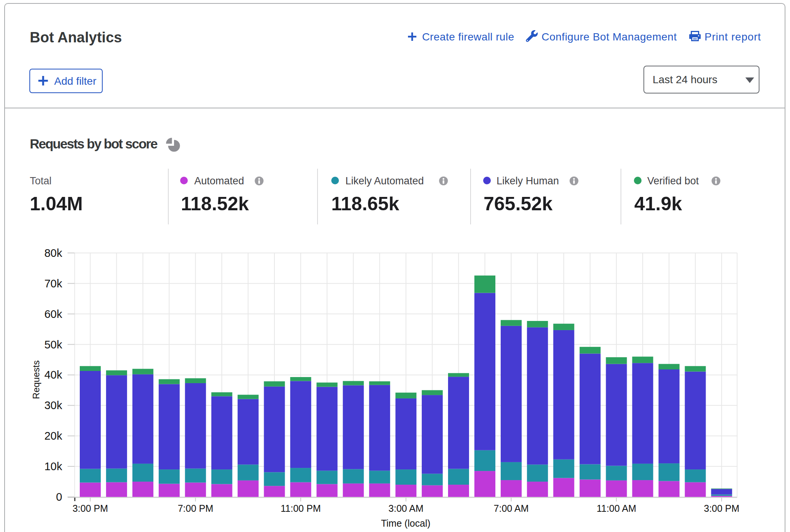 The width and height of the screenshot is (790, 532). What do you see at coordinates (53, 405) in the screenshot?
I see `svg-text: 30k` at bounding box center [53, 405].